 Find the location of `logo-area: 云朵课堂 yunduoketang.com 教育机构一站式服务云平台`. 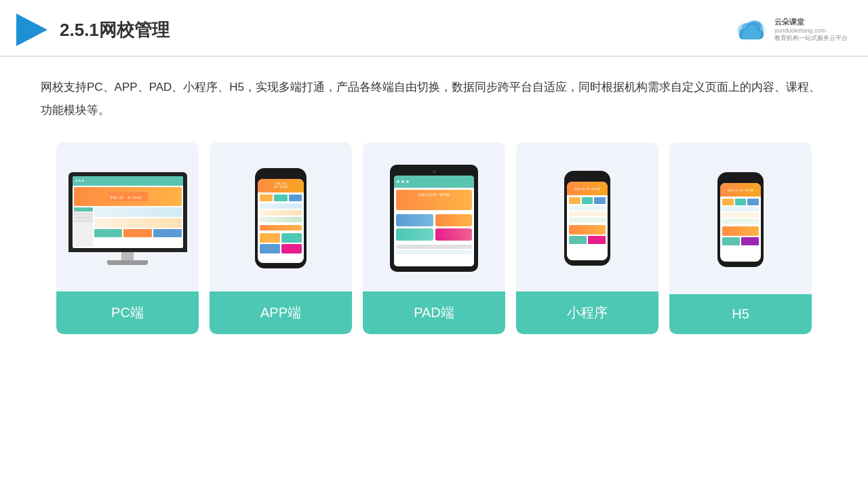

logo-area: 云朵课堂 yunduoketang.com 教育机构一站式服务云平台 is located at coordinates (790, 30).